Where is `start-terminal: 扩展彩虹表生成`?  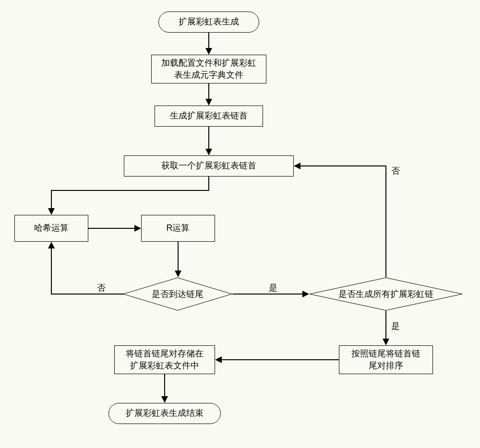
start-terminal: 扩展彩虹表生成 is located at coordinates (209, 22).